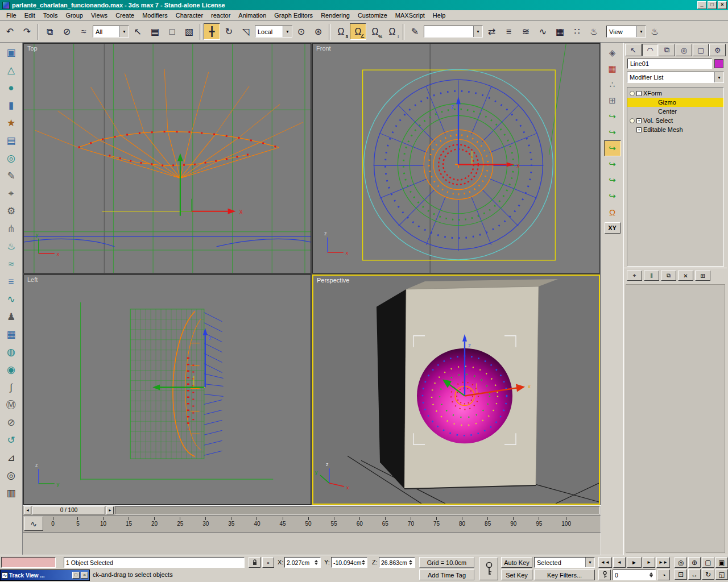  What do you see at coordinates (11, 123) in the screenshot?
I see `star-shape-icon: ★` at bounding box center [11, 123].